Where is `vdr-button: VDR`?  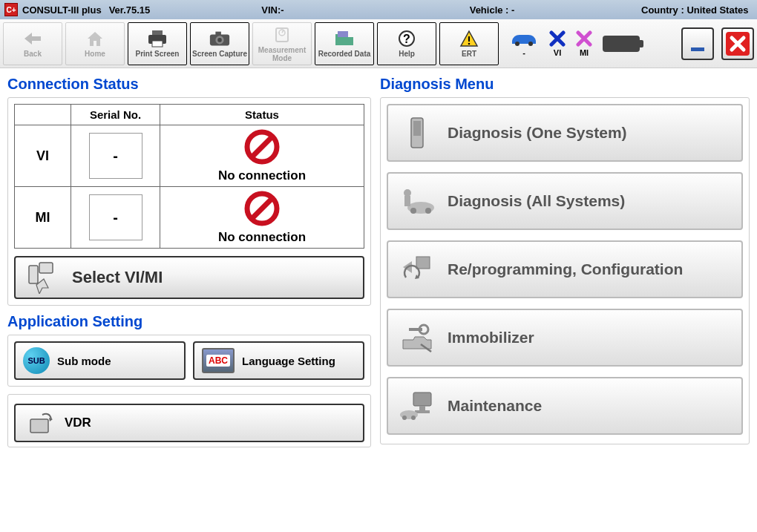
vdr-button: VDR is located at coordinates (189, 423).